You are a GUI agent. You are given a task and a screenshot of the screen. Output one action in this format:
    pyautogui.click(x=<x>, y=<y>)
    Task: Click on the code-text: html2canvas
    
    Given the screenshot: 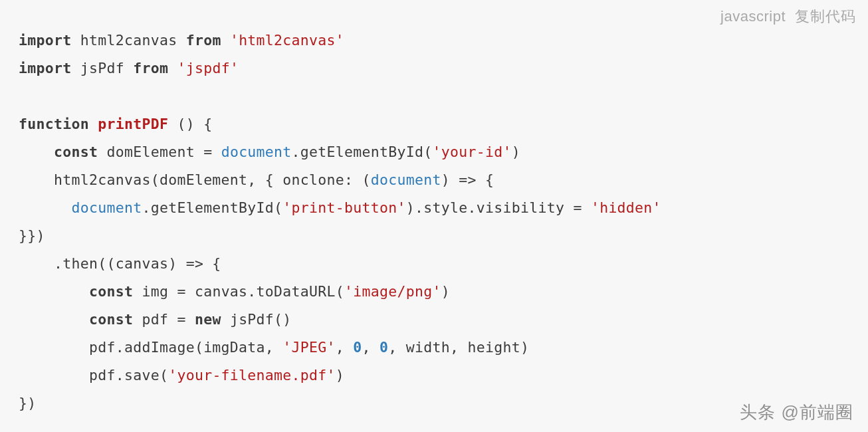 What is the action you would take?
    pyautogui.click(x=128, y=40)
    